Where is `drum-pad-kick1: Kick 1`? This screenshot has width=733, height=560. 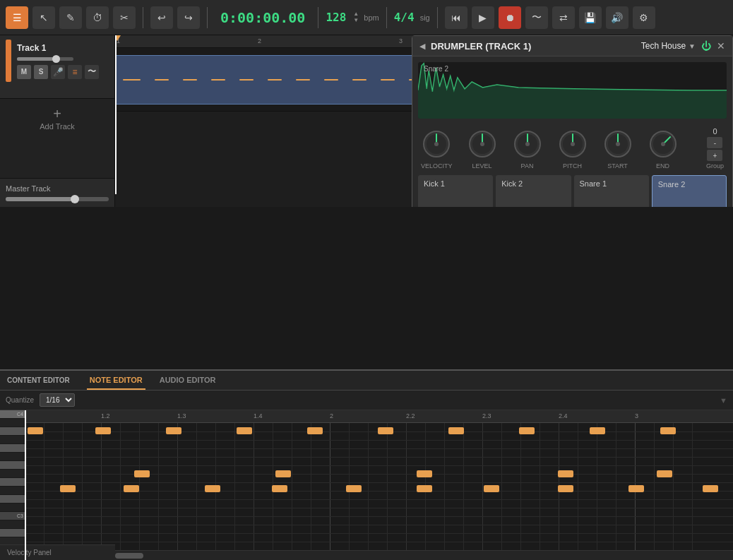 drum-pad-kick1: Kick 1 is located at coordinates (455, 191).